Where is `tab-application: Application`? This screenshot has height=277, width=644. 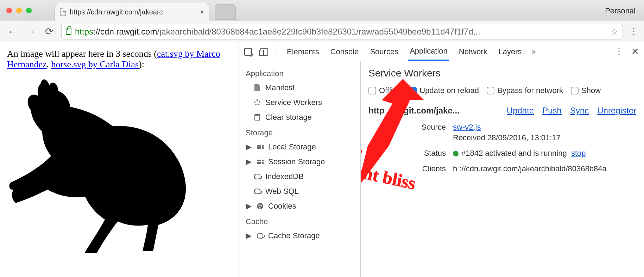 tab-application: Application is located at coordinates (429, 51).